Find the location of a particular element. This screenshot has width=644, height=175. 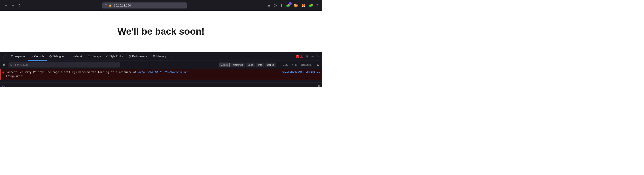

address-bar-icons: 🛡 🔒 is located at coordinates (108, 6).